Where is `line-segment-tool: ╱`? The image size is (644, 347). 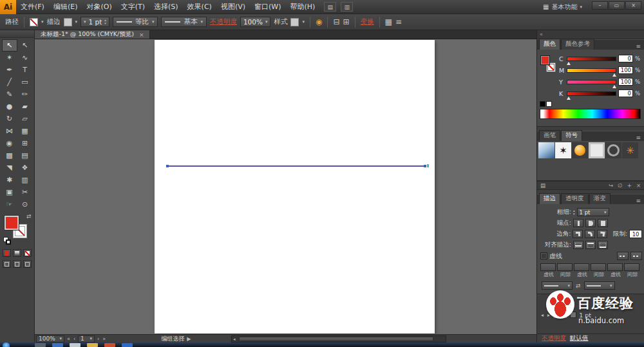
line-segment-tool: ╱ is located at coordinates (10, 82).